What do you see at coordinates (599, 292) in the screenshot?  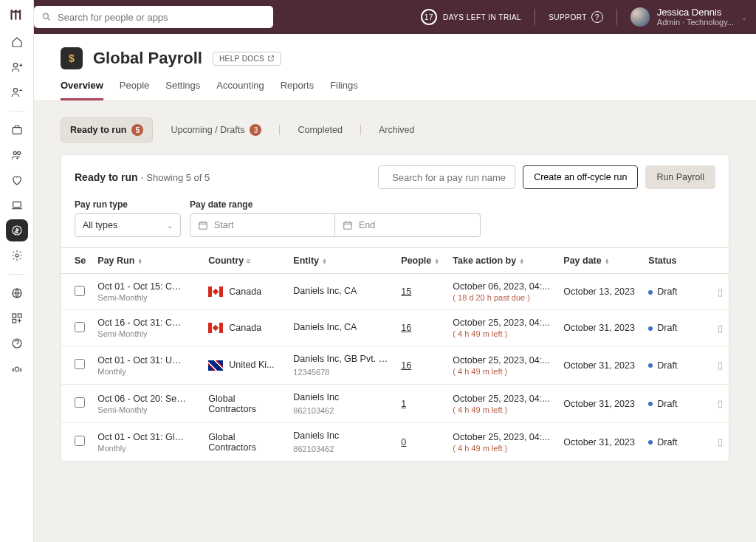 I see `pay-date: October 13, 2023` at bounding box center [599, 292].